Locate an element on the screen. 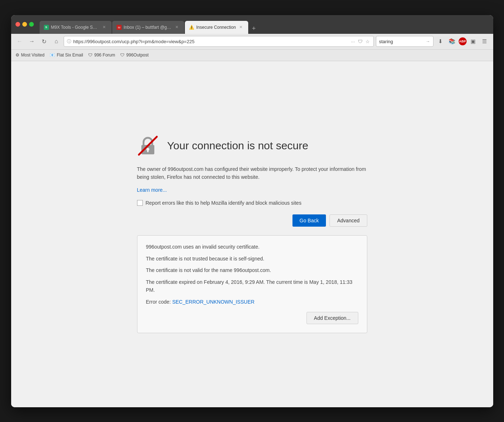  tab-sheets-close-icon: ✕ is located at coordinates (104, 27).